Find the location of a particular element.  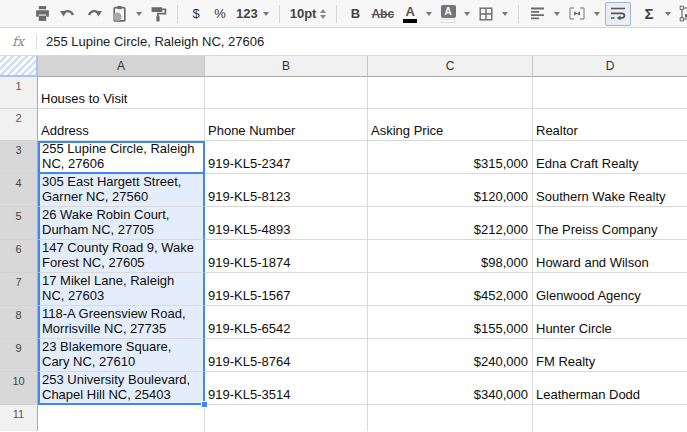

cell-price: $240,000 is located at coordinates (450, 356).